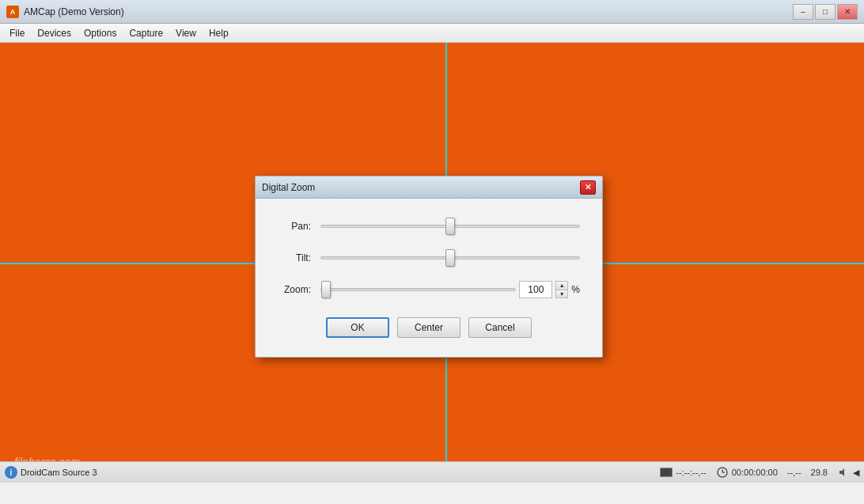  Describe the element at coordinates (429, 328) in the screenshot. I see `center-button: Center` at that location.